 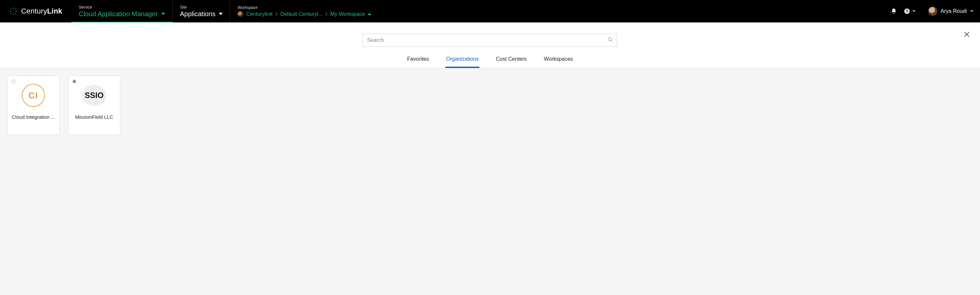 What do you see at coordinates (610, 40) in the screenshot?
I see `search-icon` at bounding box center [610, 40].